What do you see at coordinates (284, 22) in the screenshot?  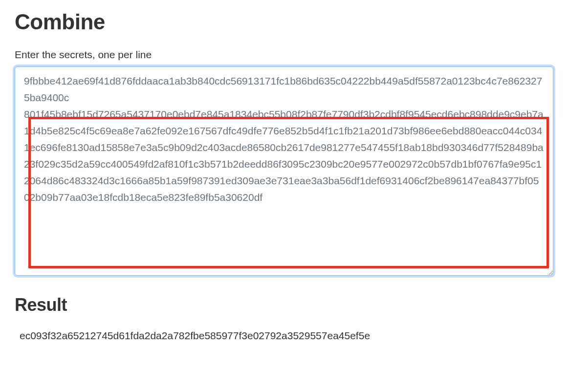 I see `combine-heading: Combine` at bounding box center [284, 22].